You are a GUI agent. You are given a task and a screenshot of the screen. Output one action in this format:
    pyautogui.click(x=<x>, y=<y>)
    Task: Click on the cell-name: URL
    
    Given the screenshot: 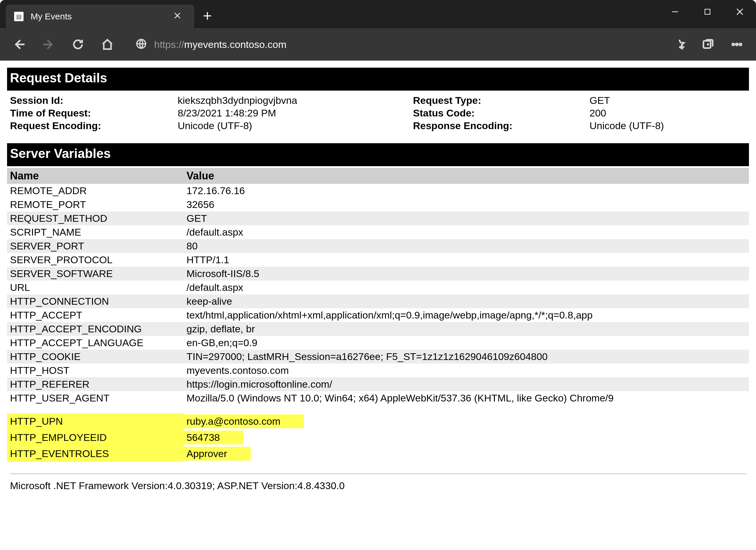 What is the action you would take?
    pyautogui.click(x=95, y=287)
    